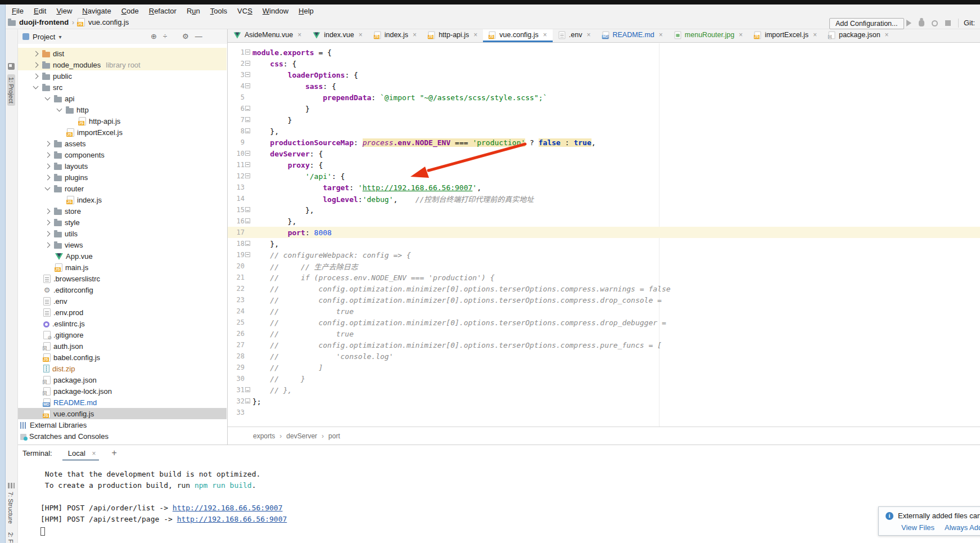 The width and height of the screenshot is (980, 543). I want to click on tree-item-editorconfig: .editorconfig, so click(123, 290).